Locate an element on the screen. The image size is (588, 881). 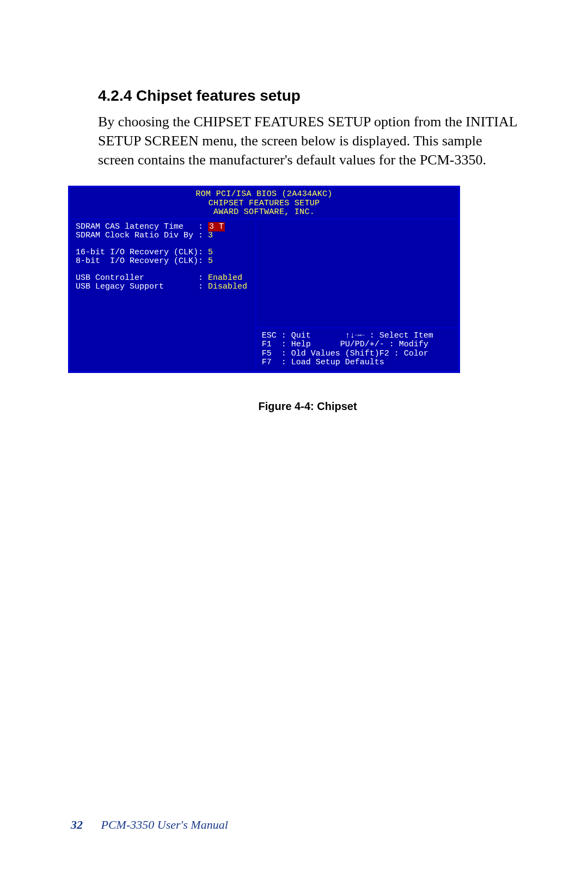
bios-body: SDRAM CAS latency Time : 3 TSDRAM Clock … is located at coordinates (264, 295).